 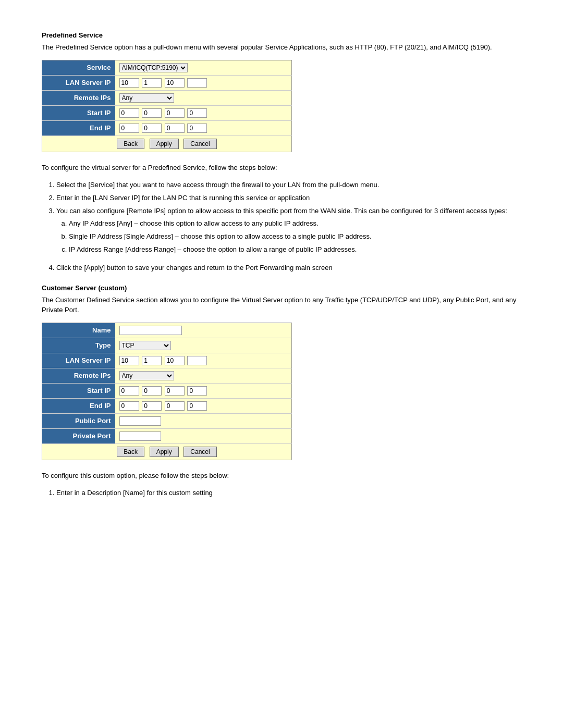 What do you see at coordinates (152, 391) in the screenshot?
I see `customer-start-ip2-input` at bounding box center [152, 391].